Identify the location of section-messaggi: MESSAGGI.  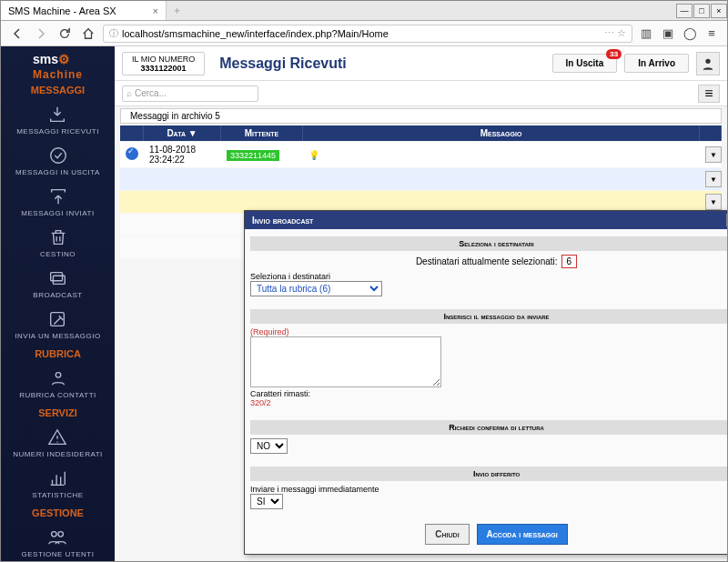
(58, 90).